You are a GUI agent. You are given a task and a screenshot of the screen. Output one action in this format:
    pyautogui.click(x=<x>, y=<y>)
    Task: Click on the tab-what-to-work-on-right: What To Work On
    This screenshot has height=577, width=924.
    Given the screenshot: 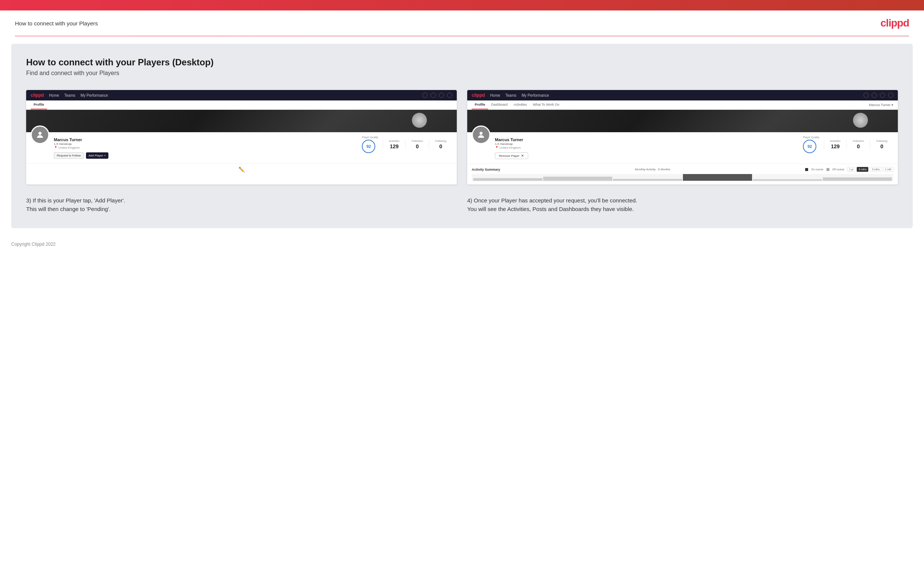 What is the action you would take?
    pyautogui.click(x=546, y=105)
    